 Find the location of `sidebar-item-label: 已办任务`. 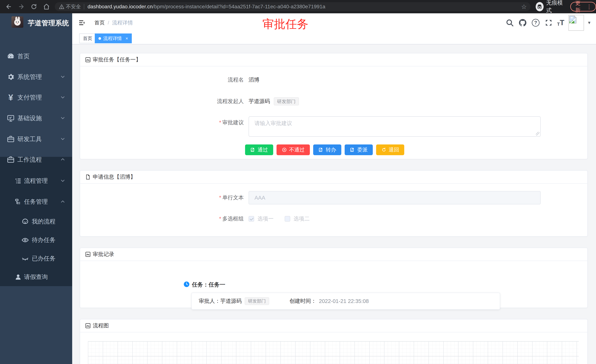

sidebar-item-label: 已办任务 is located at coordinates (44, 259).